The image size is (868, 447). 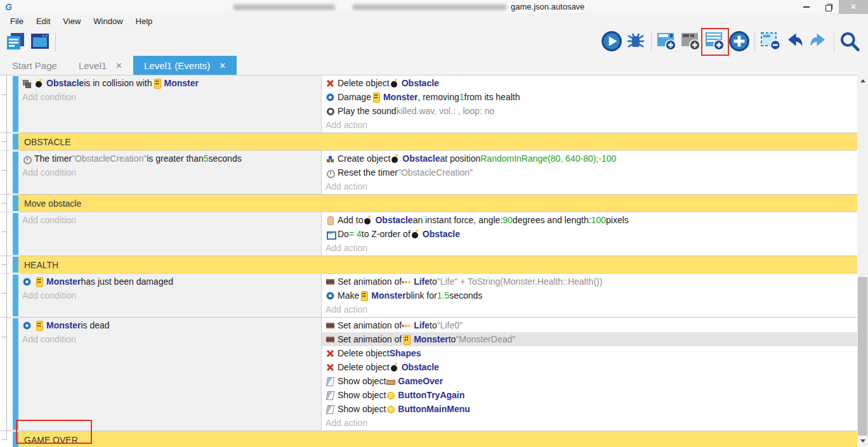 I want to click on tree-tick, so click(x=4, y=142).